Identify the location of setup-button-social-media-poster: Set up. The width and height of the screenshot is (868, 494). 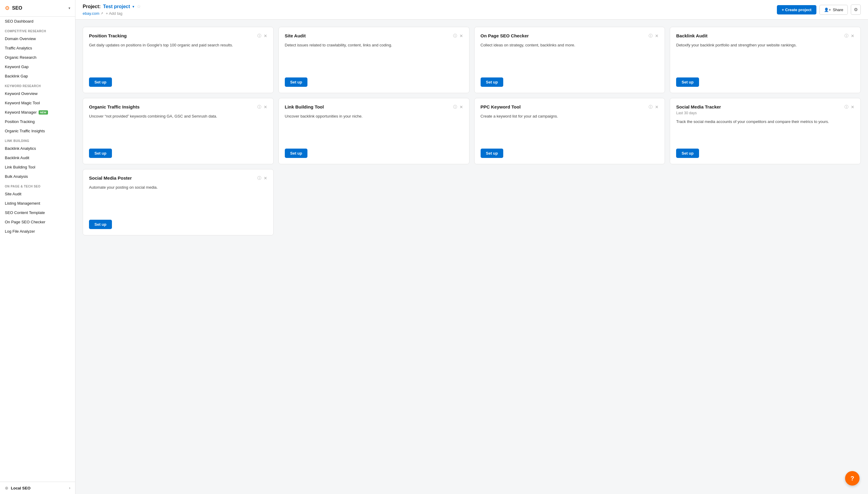
(101, 225).